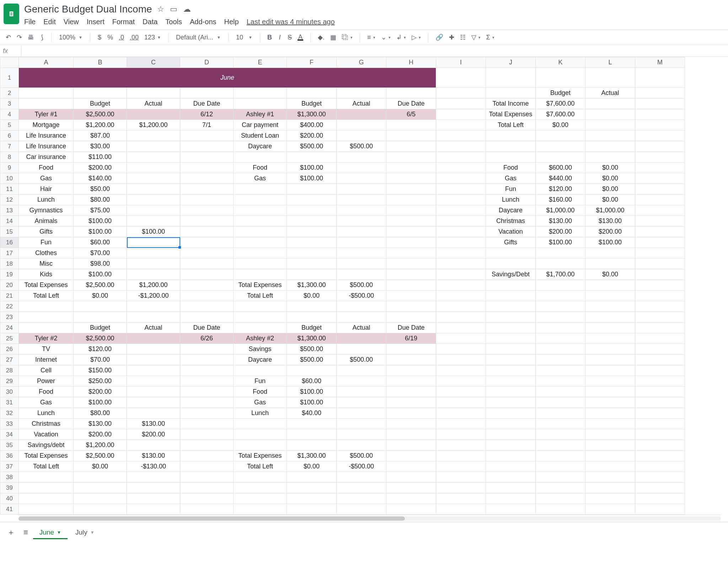 Image resolution: width=728 pixels, height=568 pixels. Describe the element at coordinates (154, 435) in the screenshot. I see `cell-C34: $200.00` at that location.